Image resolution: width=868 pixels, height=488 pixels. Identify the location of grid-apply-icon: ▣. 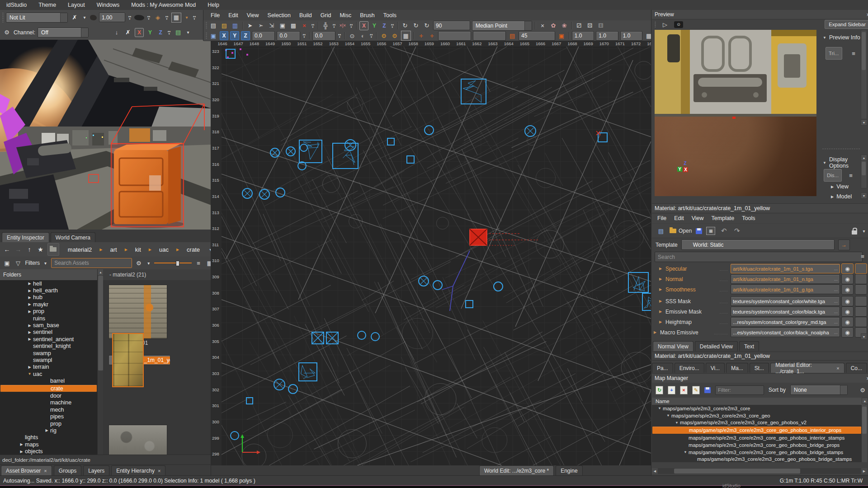
(561, 36).